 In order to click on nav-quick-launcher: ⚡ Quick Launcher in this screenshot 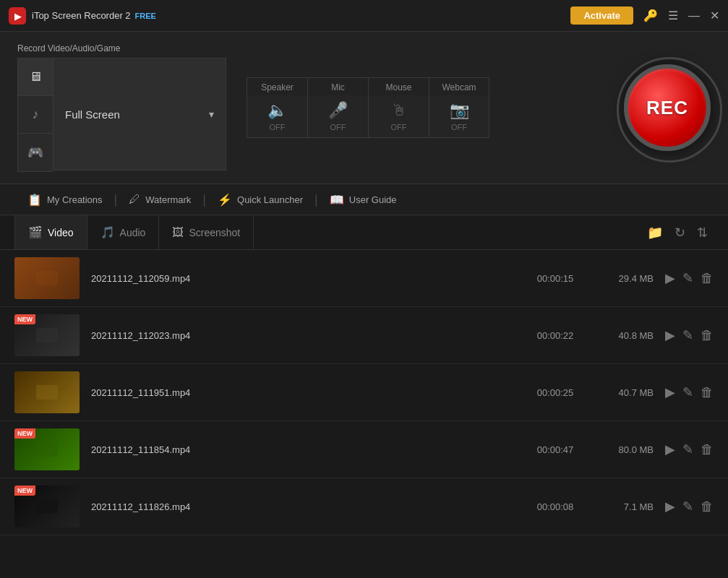, I will do `click(260, 199)`.